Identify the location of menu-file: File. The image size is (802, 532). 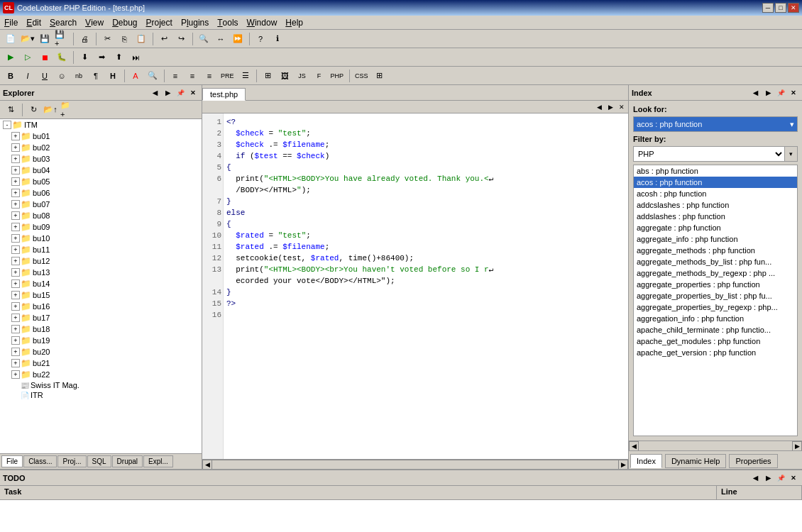
(11, 23).